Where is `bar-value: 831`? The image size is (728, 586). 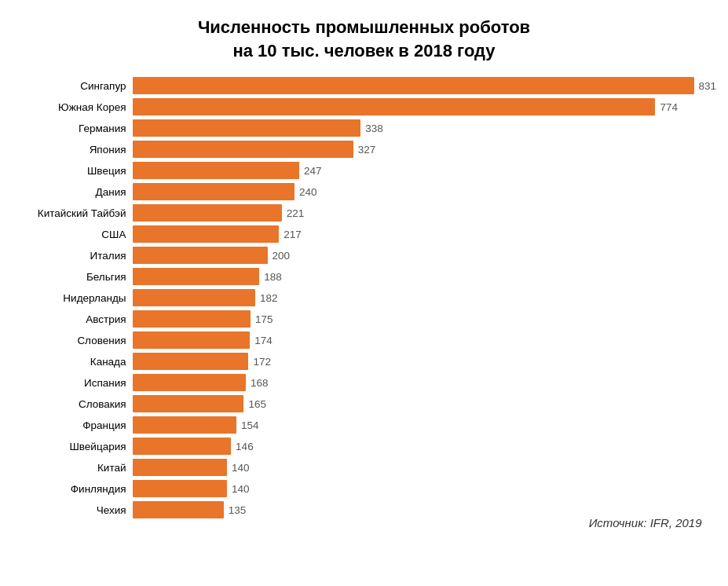
bar-value: 831 is located at coordinates (708, 86).